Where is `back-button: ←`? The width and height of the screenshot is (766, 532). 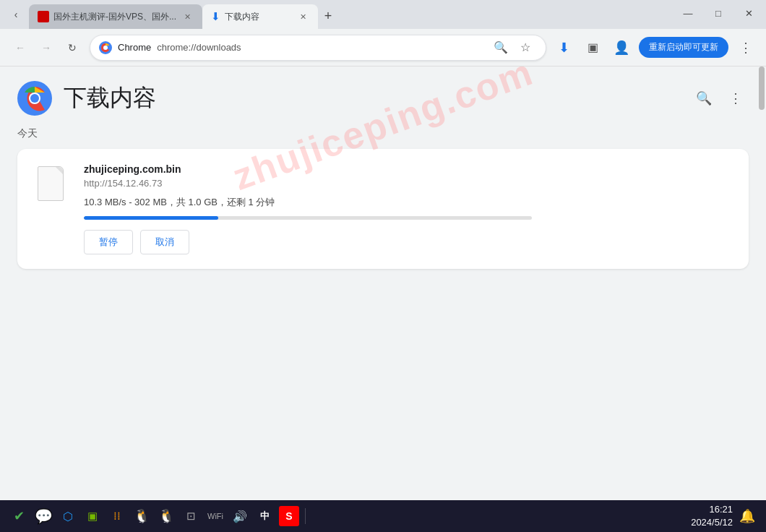
back-button: ← is located at coordinates (20, 48).